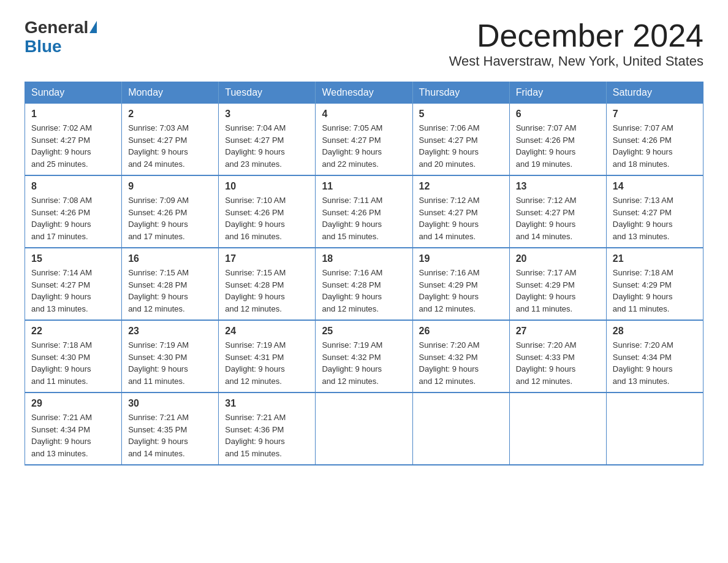  What do you see at coordinates (93, 27) in the screenshot?
I see `logo-triangle-icon` at bounding box center [93, 27].